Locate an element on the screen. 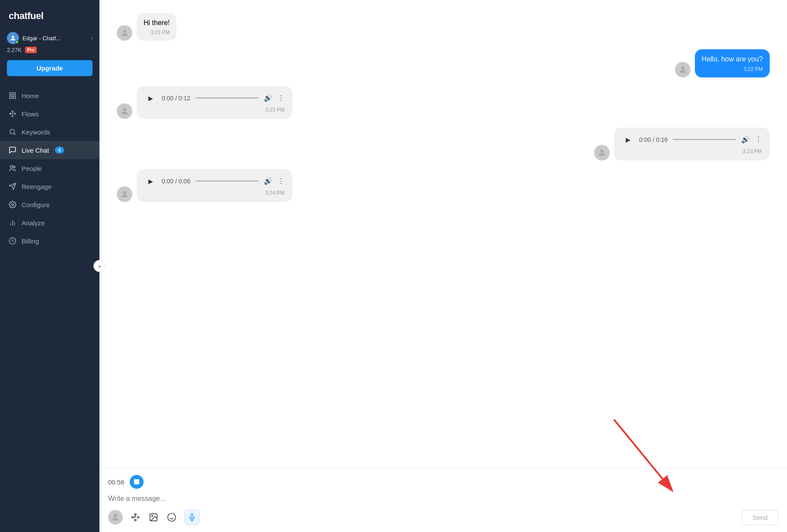 The height and width of the screenshot is (532, 787). audio-time: 0:00 / 0:16 is located at coordinates (653, 140).